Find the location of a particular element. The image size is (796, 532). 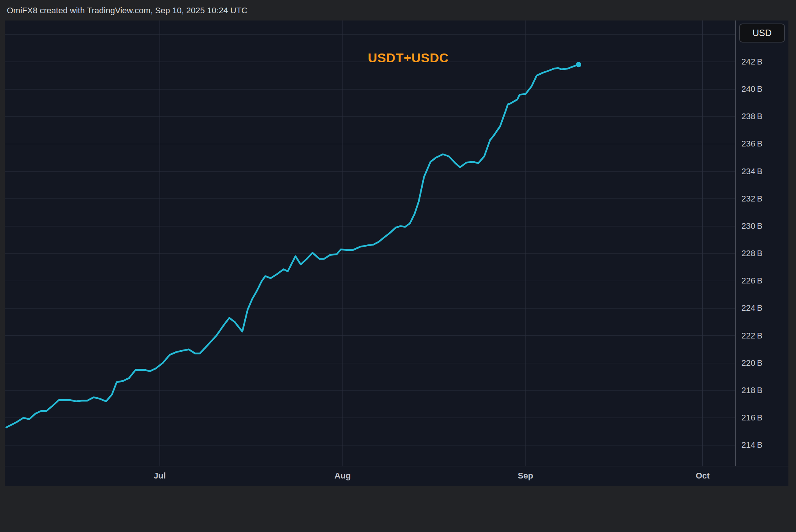

price-axis-label: 228 B is located at coordinates (752, 253).